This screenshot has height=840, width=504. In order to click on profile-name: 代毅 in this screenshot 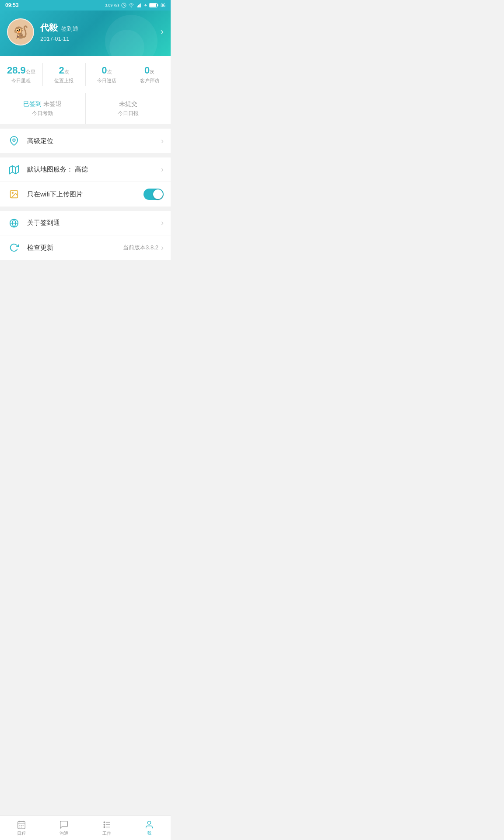, I will do `click(49, 28)`.